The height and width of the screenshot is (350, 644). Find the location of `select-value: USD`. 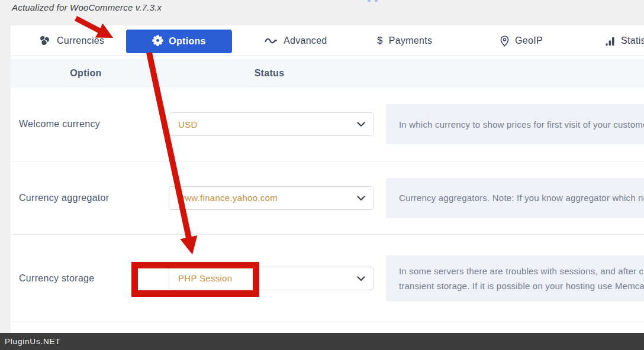

select-value: USD is located at coordinates (188, 124).